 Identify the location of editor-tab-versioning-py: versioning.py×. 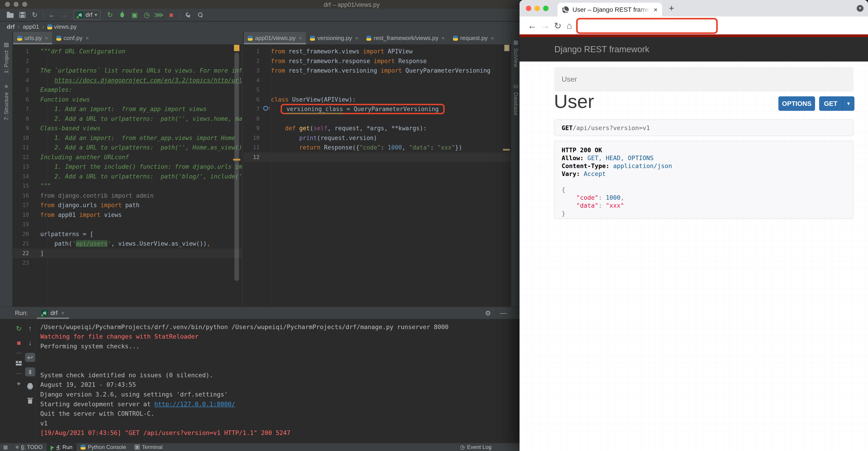
(334, 38).